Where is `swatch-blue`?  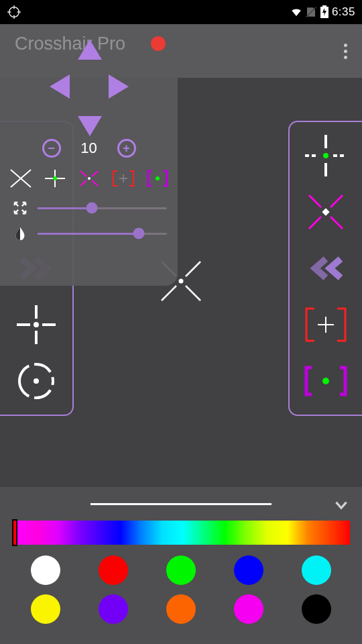 swatch-blue is located at coordinates (249, 570).